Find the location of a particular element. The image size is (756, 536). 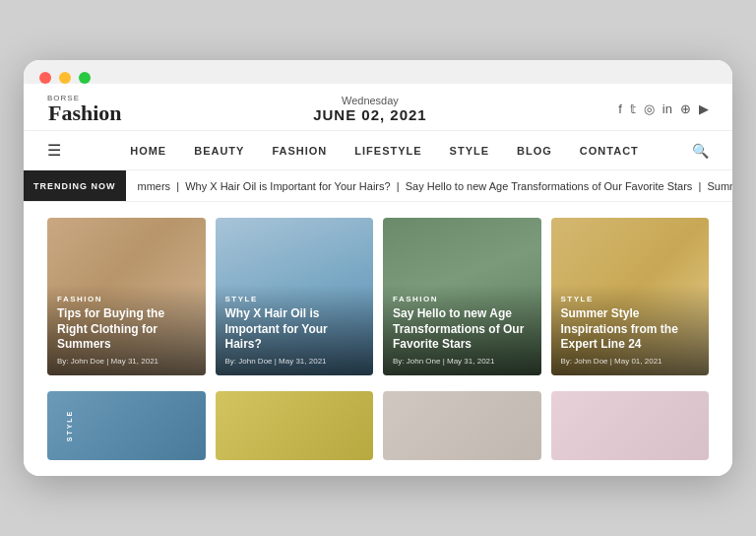

social-icons: f 𝕥 ◎ in ⊕ ▶ is located at coordinates (663, 108).